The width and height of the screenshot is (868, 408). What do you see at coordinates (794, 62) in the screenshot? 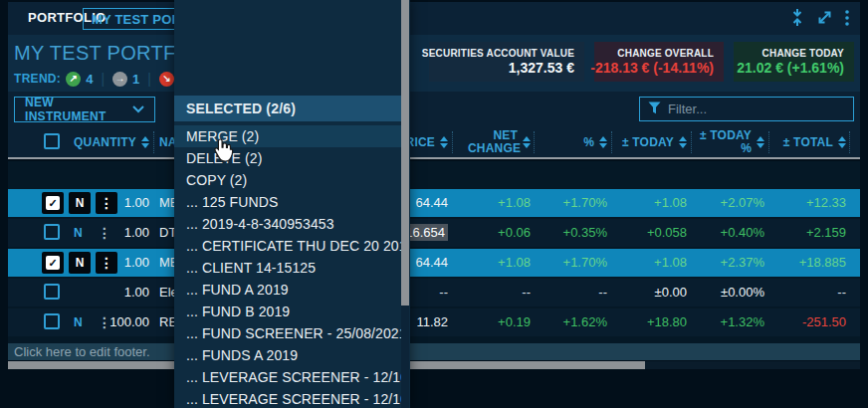
I see `stat-change-today: CHANGE TODAY 21.02 € (+1.61%)` at bounding box center [794, 62].